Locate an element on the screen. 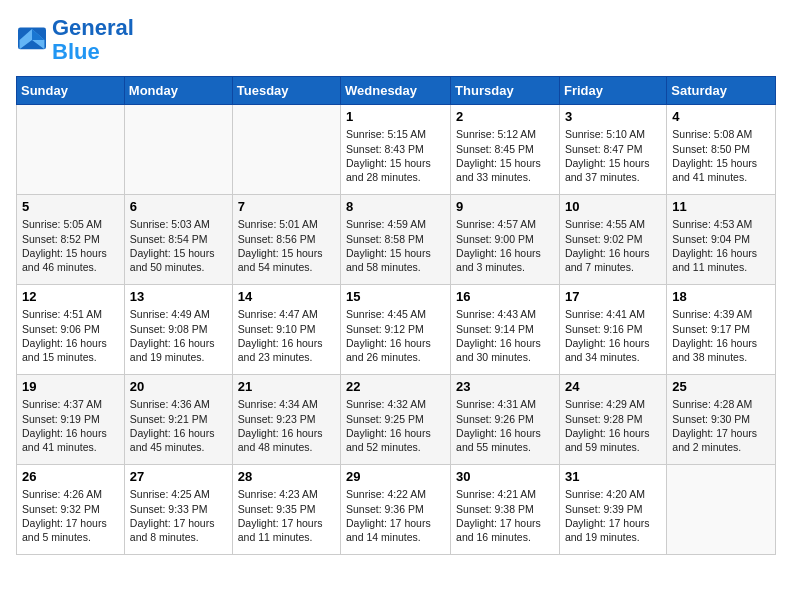  day-info: Sunrise: 5:08 AM Sunset: 8:50 PM Dayligh… is located at coordinates (721, 156).